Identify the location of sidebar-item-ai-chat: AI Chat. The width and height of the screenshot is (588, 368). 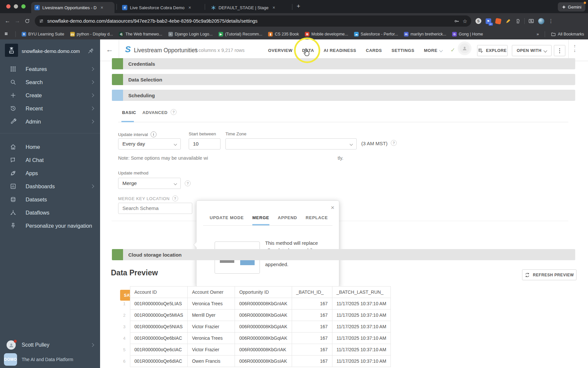
(50, 160).